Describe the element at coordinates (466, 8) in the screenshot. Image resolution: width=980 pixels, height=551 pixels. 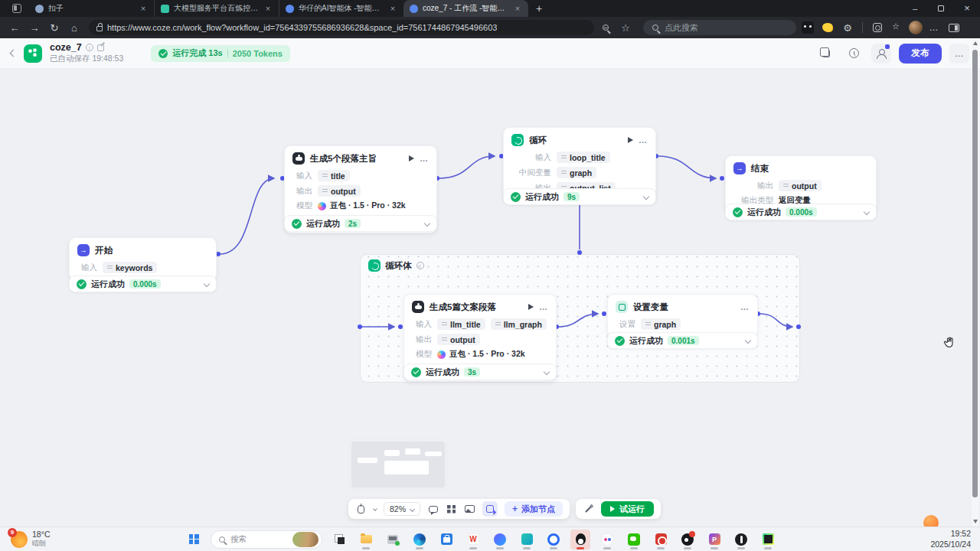
I see `browser-tab-4-active: coze_7 - 工作流 -智能体平台` at that location.